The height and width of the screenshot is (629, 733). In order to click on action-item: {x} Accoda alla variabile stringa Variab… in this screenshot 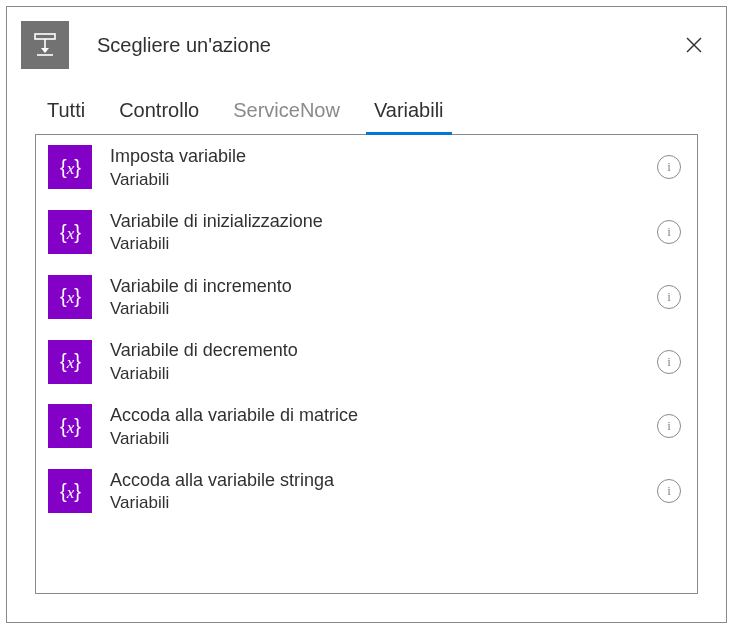, I will do `click(366, 492)`.